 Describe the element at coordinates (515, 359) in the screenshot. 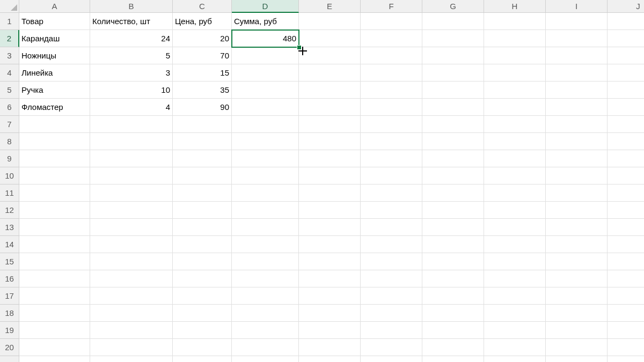

I see `cell-h21` at that location.